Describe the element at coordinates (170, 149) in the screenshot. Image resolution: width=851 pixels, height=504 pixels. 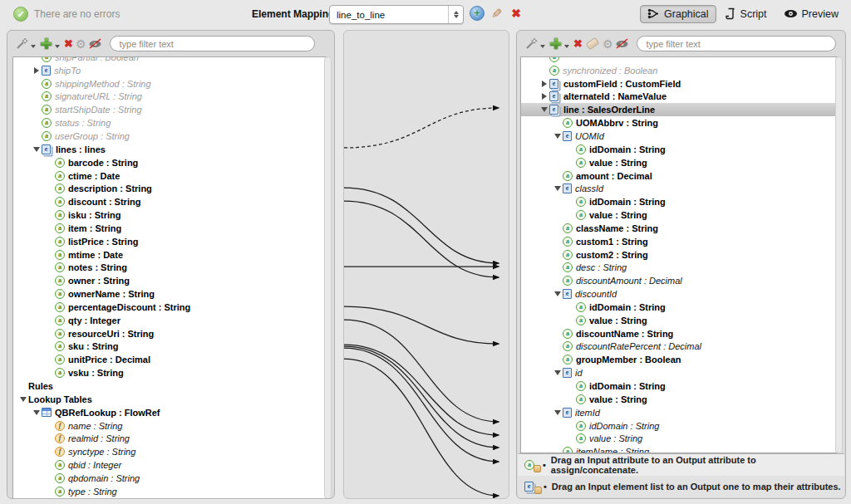
I see `tree-item: lines` at that location.